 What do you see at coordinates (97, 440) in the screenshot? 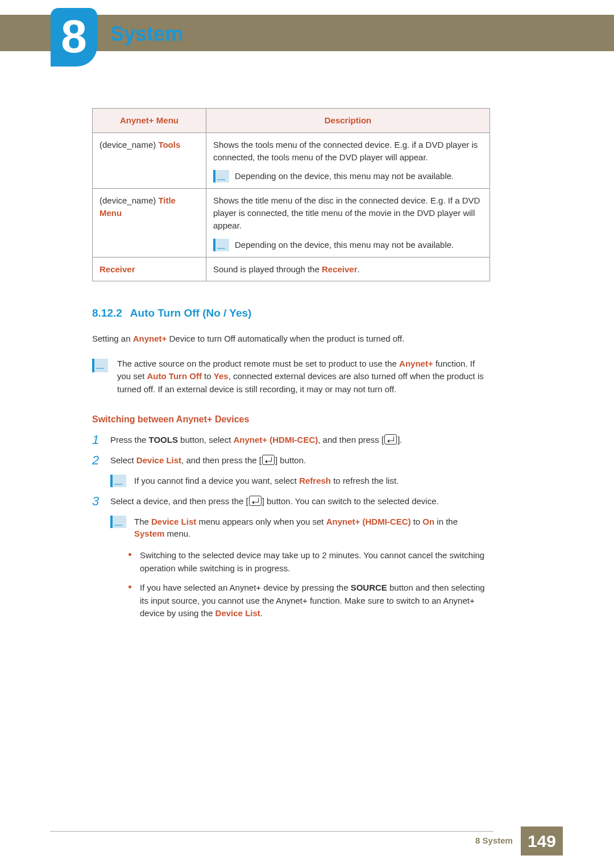
I see `step-number: 1` at bounding box center [97, 440].